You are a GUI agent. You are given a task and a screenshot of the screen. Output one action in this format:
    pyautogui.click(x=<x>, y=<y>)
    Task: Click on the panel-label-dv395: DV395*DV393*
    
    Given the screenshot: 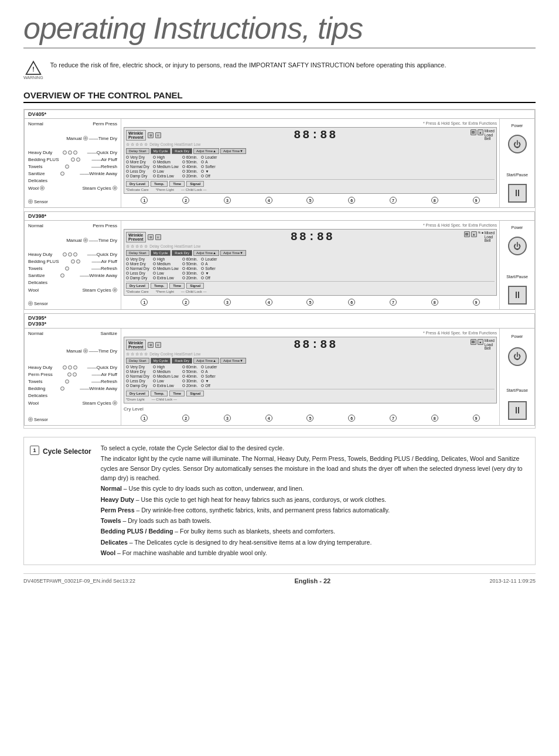 What is the action you would take?
    pyautogui.click(x=280, y=321)
    